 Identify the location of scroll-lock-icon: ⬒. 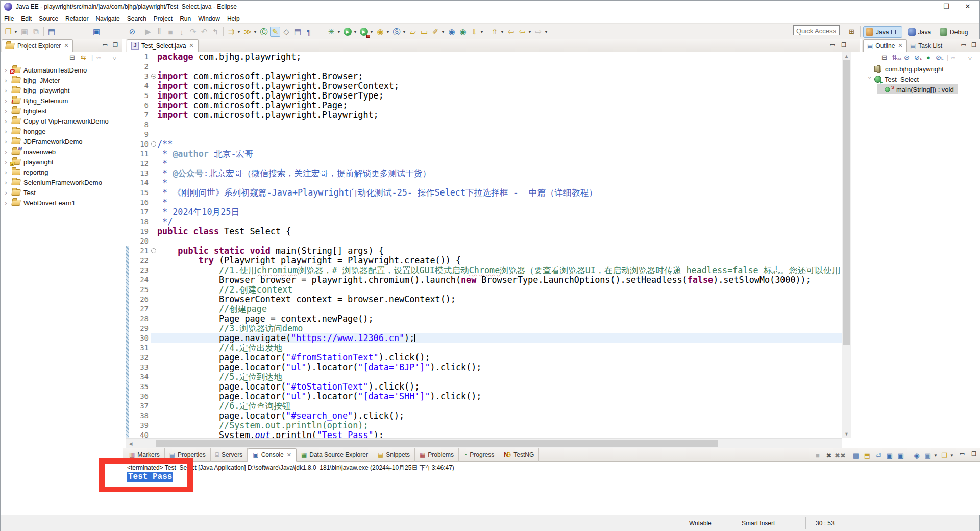
(867, 455).